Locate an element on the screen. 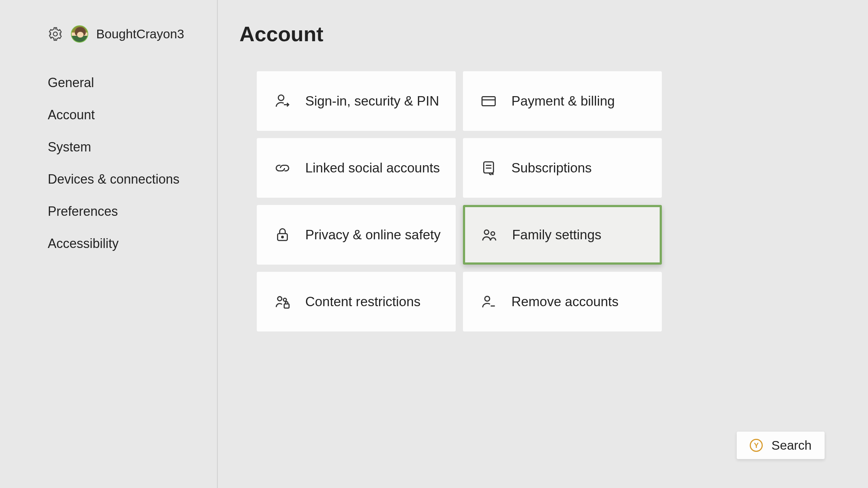 The width and height of the screenshot is (868, 488). avatar is located at coordinates (80, 34).